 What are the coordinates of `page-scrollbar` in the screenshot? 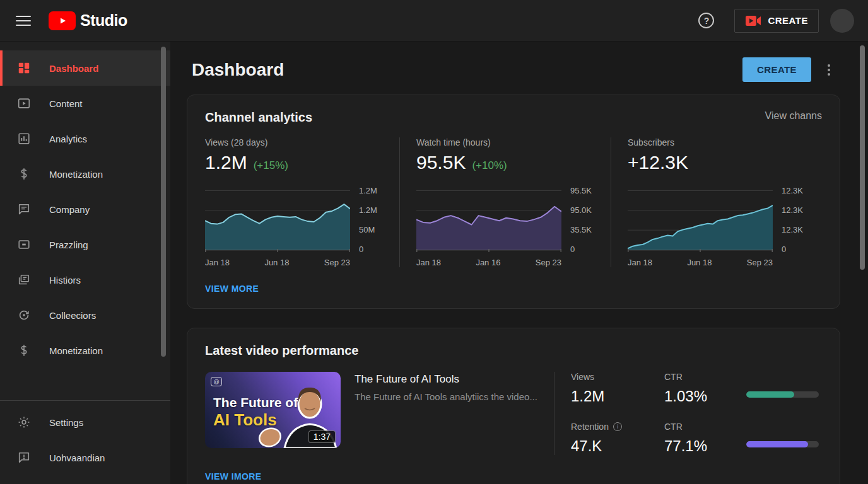 It's located at (862, 158).